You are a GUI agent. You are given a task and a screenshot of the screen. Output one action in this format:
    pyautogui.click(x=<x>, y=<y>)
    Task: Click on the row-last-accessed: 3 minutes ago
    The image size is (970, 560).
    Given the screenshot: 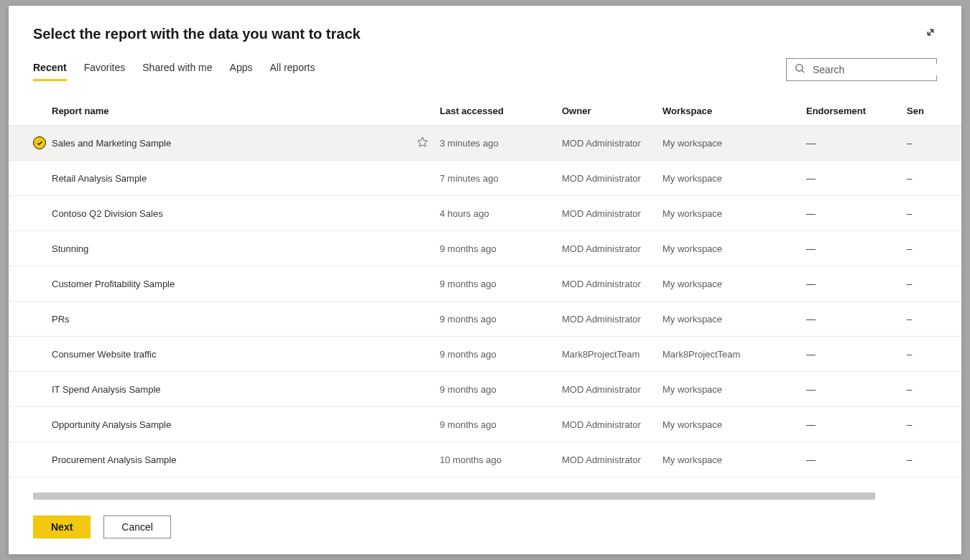 What is the action you would take?
    pyautogui.click(x=501, y=144)
    